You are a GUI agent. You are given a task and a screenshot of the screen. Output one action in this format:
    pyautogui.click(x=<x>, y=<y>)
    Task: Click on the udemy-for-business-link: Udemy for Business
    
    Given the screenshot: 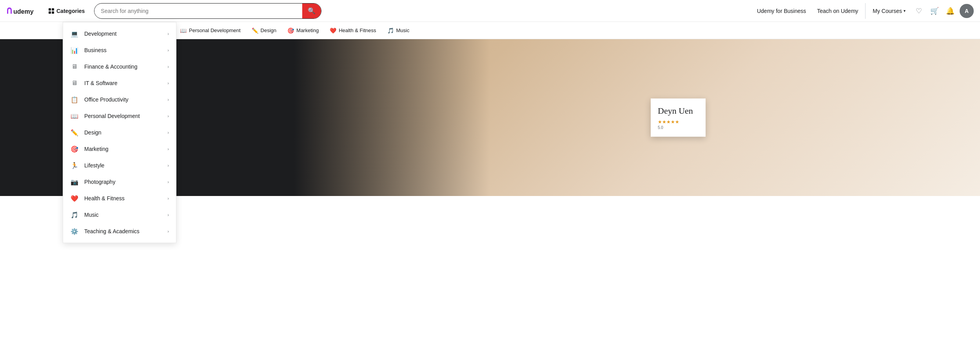 What is the action you would take?
    pyautogui.click(x=782, y=11)
    